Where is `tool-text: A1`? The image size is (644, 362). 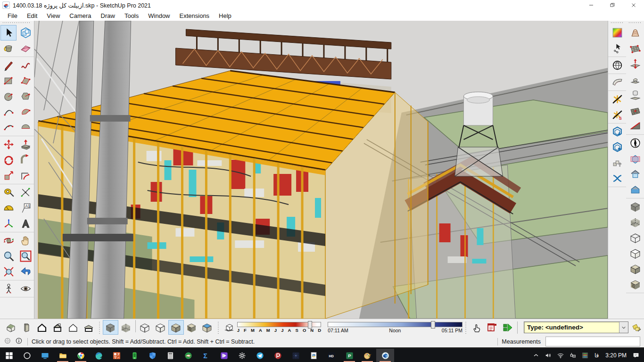 tool-text: A1 is located at coordinates (25, 208).